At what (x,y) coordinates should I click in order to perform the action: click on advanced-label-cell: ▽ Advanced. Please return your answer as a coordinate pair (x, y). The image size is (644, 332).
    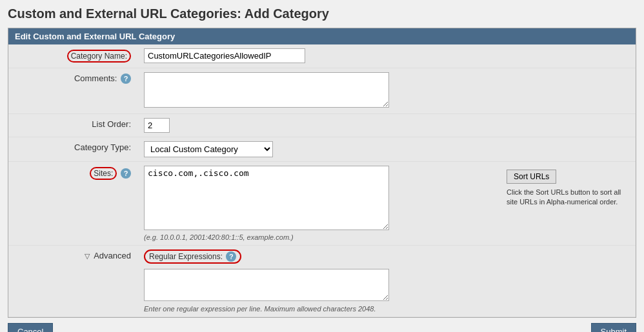
    Looking at the image, I should click on (73, 255).